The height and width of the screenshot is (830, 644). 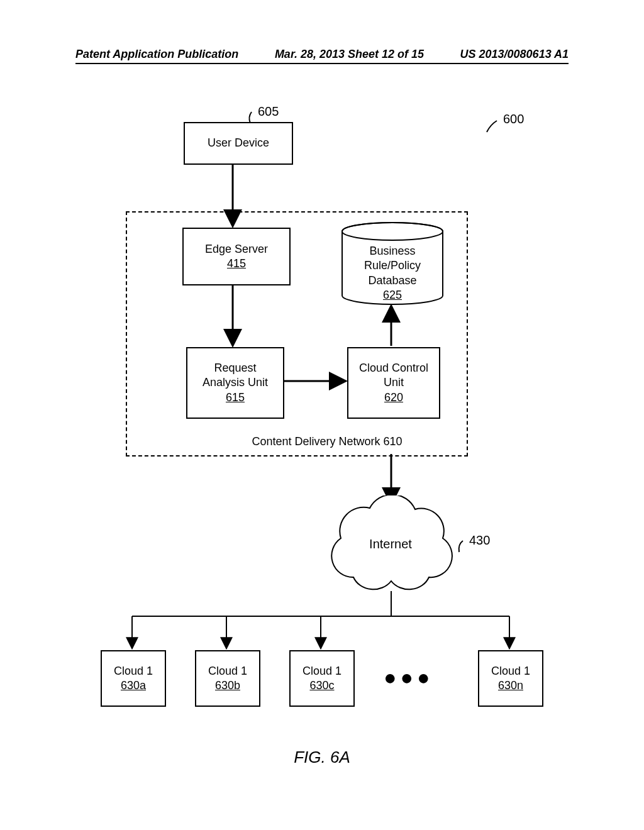 I want to click on request-analysis-ref: 615, so click(x=235, y=397).